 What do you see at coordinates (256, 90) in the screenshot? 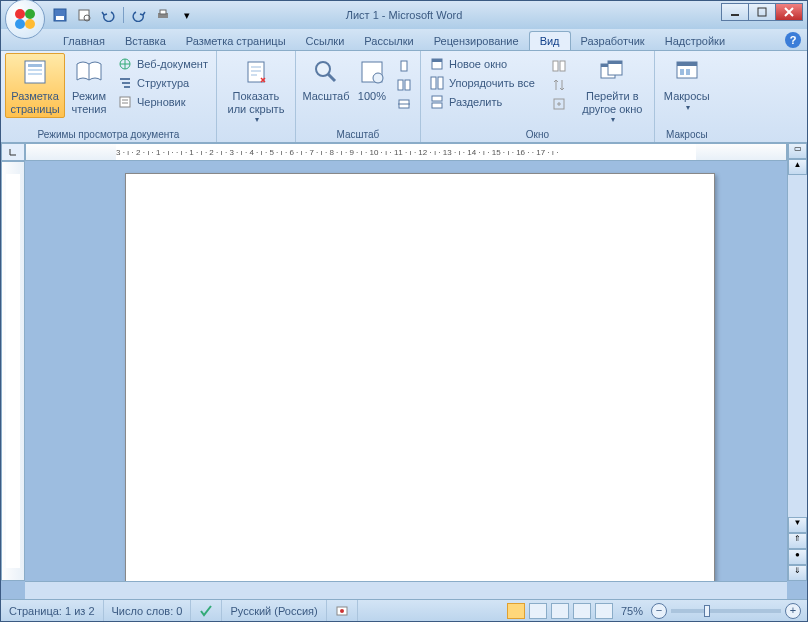
I see `show-hide-button: Показать или скрыть` at bounding box center [256, 90].